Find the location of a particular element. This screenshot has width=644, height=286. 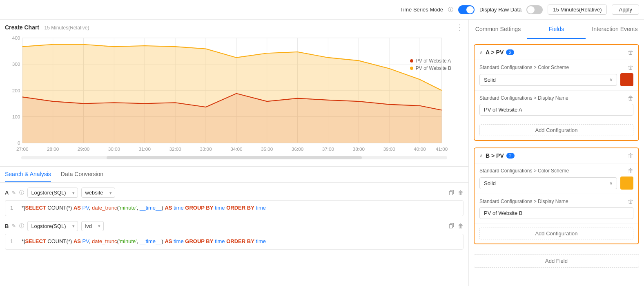

color-swatch-b is located at coordinates (627, 183).